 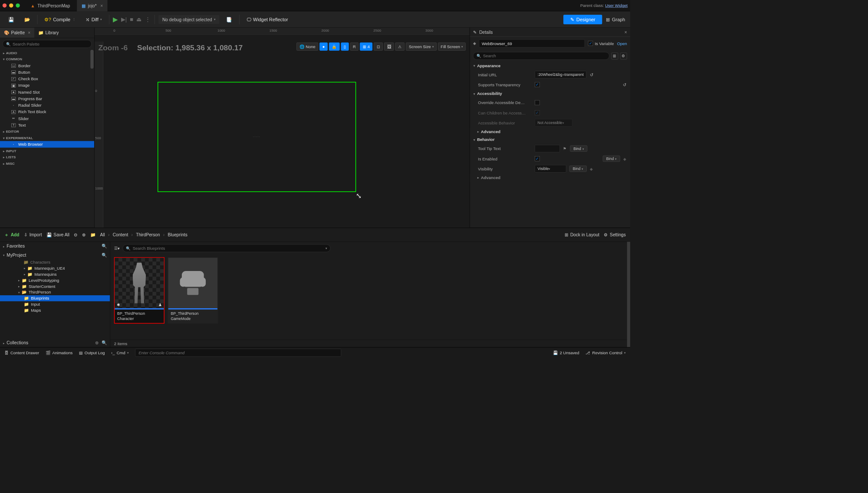 What do you see at coordinates (452, 47) in the screenshot?
I see `fill-screen-button: Fill Screen▾` at bounding box center [452, 47].